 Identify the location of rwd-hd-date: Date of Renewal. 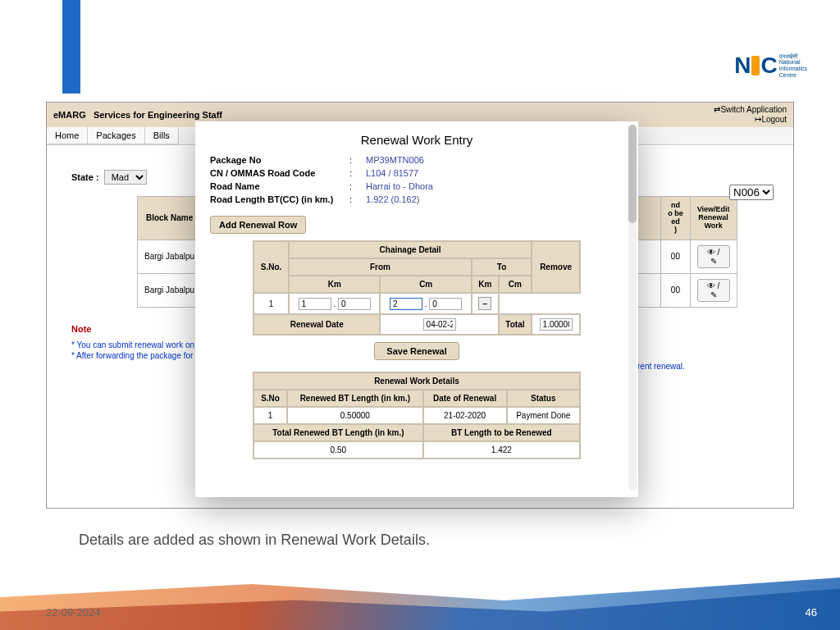
(465, 399).